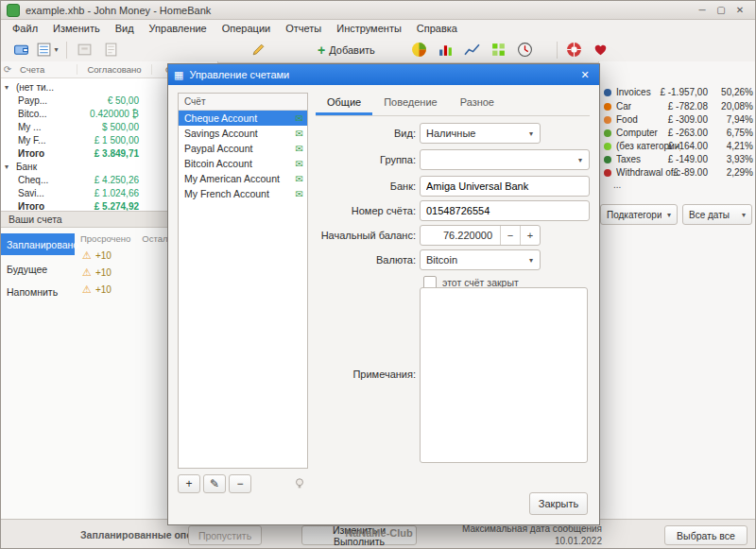 Image resolution: width=756 pixels, height=549 pixels. What do you see at coordinates (446, 50) in the screenshot?
I see `trendtime-toolbar-button` at bounding box center [446, 50].